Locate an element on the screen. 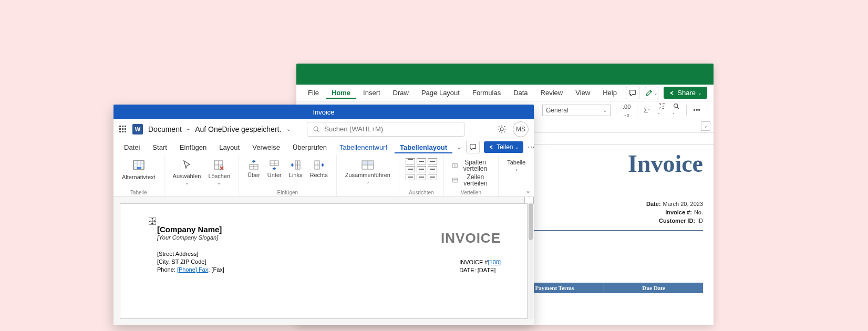  ribbon-btn-links: Links is located at coordinates (296, 169).